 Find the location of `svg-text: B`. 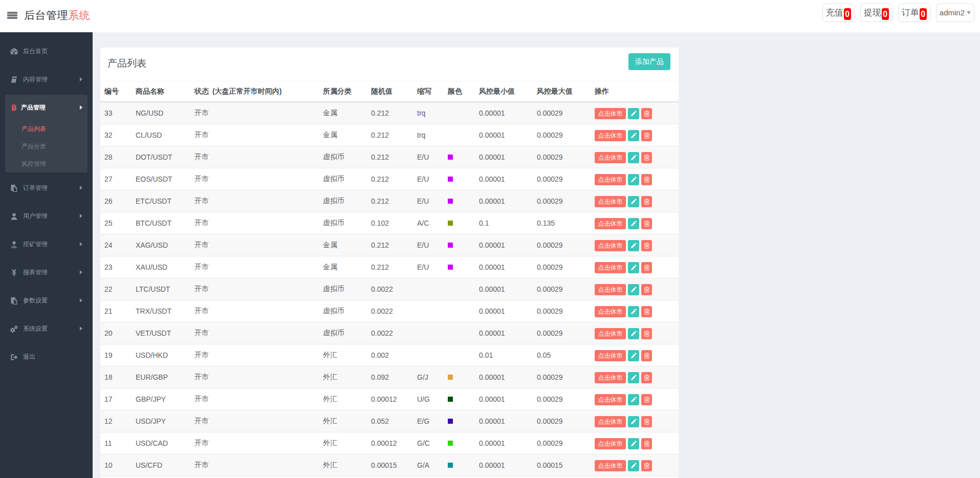

svg-text: B is located at coordinates (14, 107).